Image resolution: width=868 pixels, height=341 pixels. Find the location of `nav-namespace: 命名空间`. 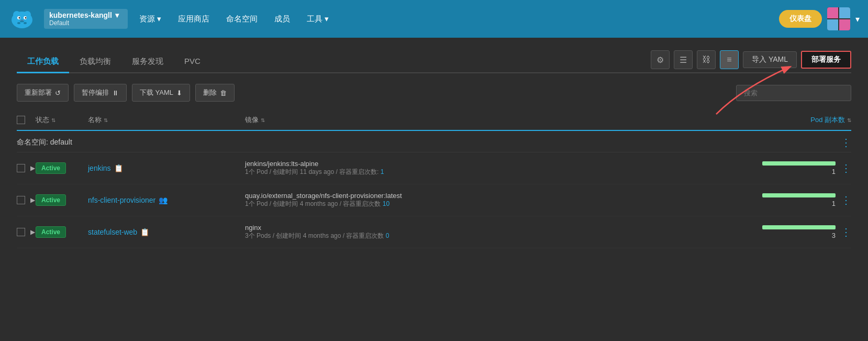

nav-namespace: 命名空间 is located at coordinates (242, 19).